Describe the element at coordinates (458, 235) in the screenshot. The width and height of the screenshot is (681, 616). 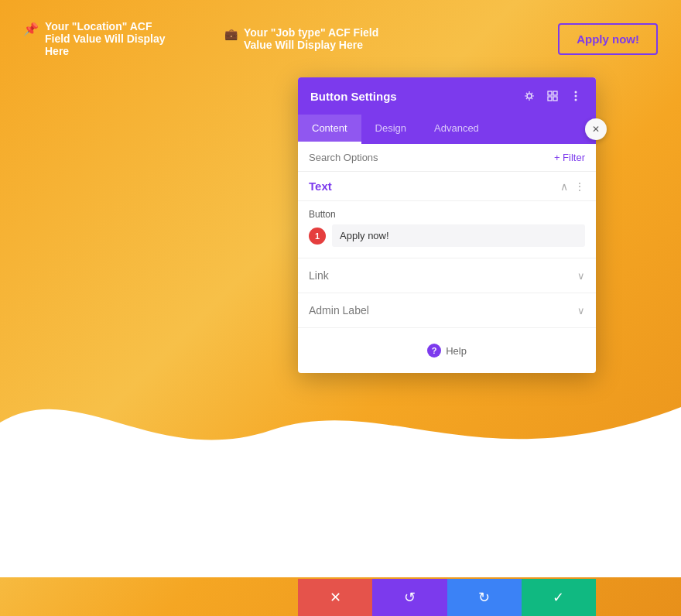
I see `button-text-input` at that location.